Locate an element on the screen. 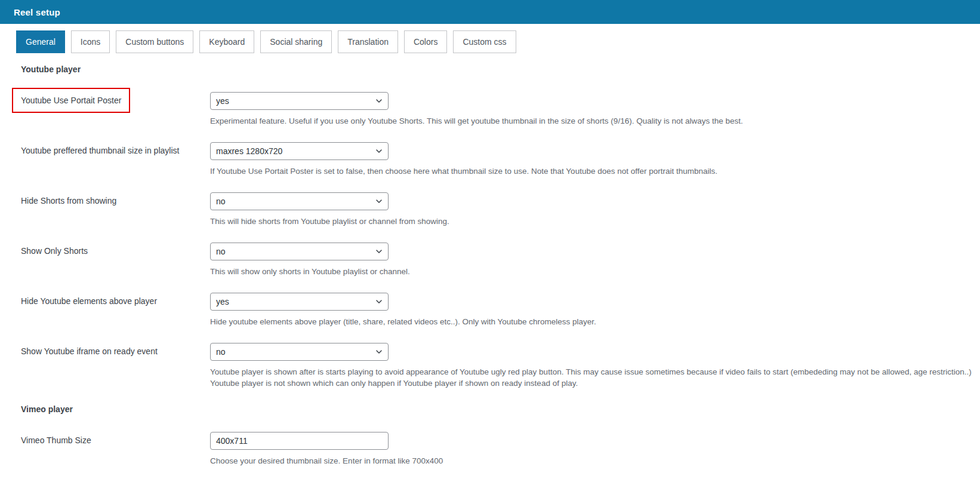  setting-label: Youtube preffered thumbnail size in play… is located at coordinates (116, 149).